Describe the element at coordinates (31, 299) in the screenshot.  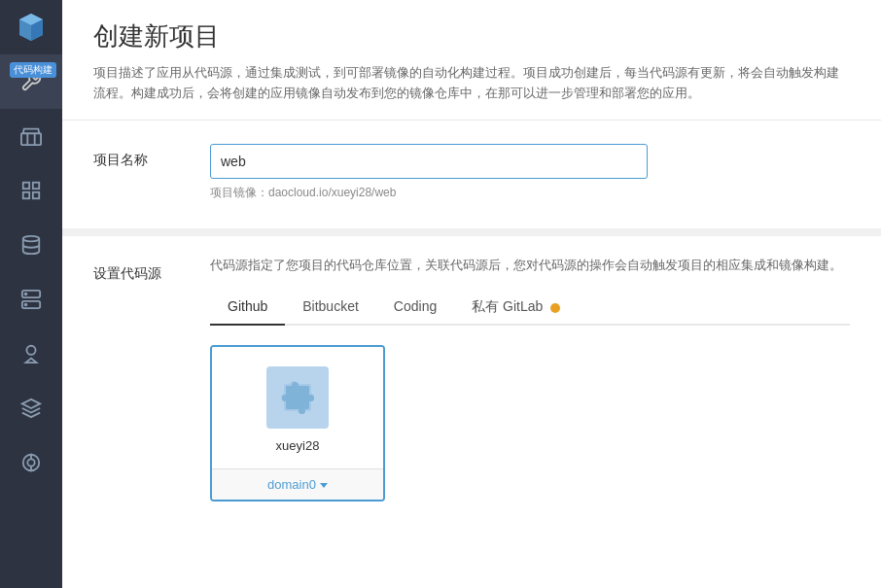
I see `server-icon` at that location.